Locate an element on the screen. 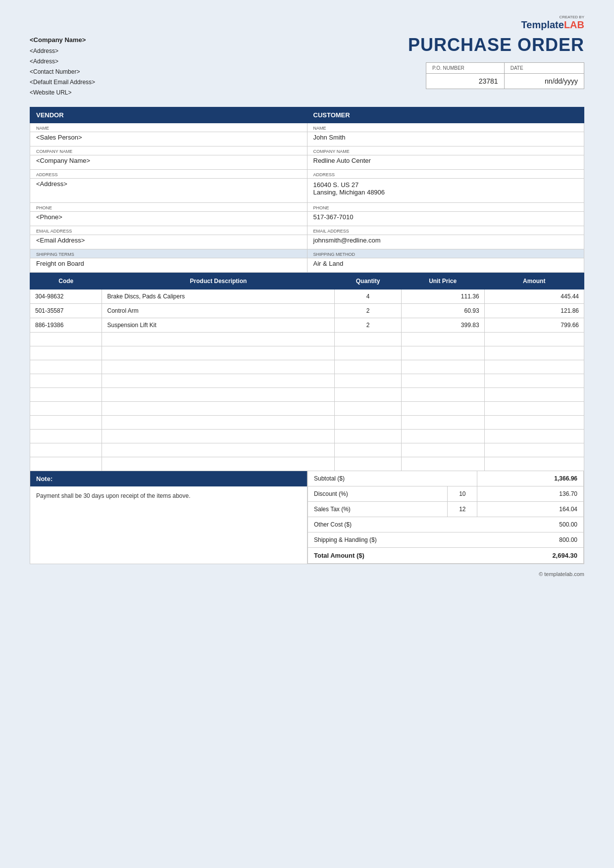 Image resolution: width=614 pixels, height=868 pixels. po-date-value: nn/dd/yyyy is located at coordinates (544, 81).